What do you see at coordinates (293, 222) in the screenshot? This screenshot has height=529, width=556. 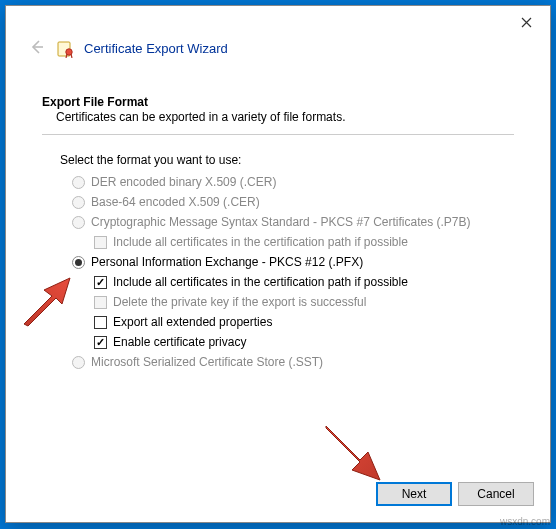 I see `option-pkcs7: Cryptographic Message Syntax Standard - …` at bounding box center [293, 222].